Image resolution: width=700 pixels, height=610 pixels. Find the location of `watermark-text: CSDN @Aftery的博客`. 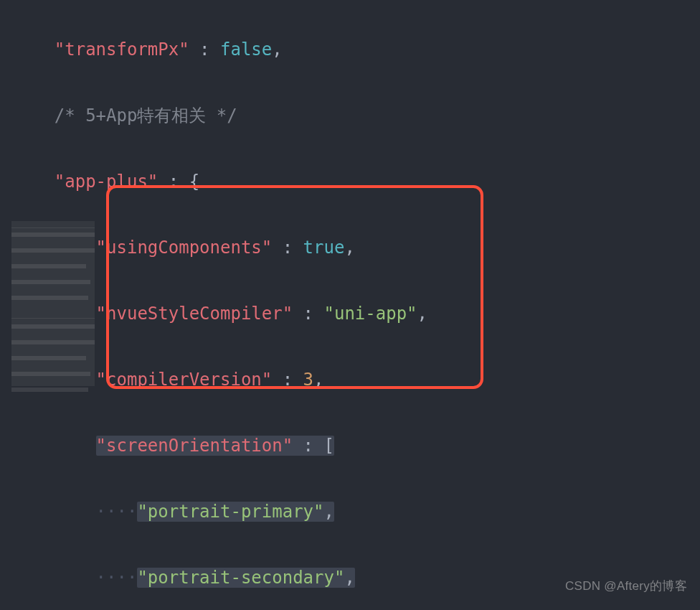

watermark-text: CSDN @Aftery的博客 is located at coordinates (626, 586).